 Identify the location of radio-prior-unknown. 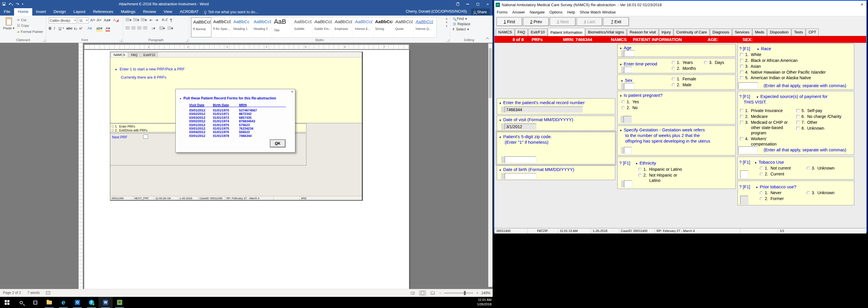
(808, 193).